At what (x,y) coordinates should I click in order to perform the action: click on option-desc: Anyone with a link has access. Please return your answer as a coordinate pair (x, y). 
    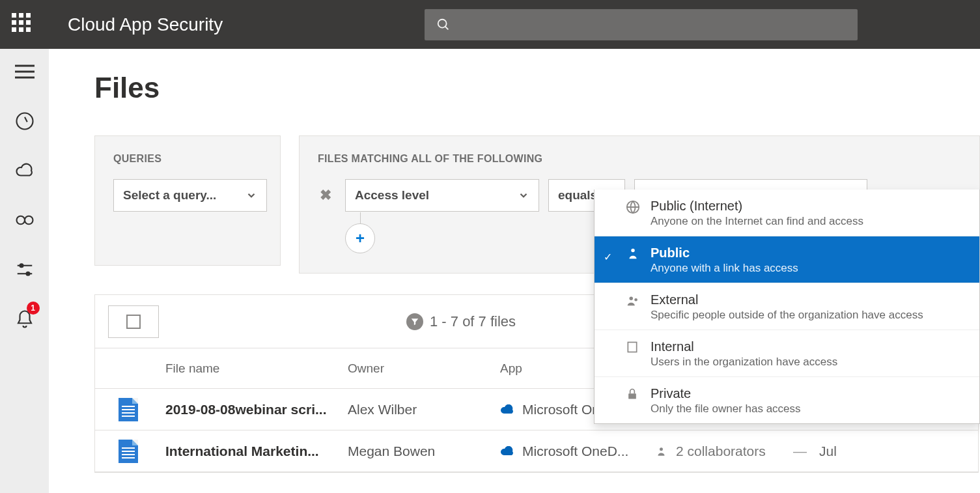
    Looking at the image, I should click on (724, 268).